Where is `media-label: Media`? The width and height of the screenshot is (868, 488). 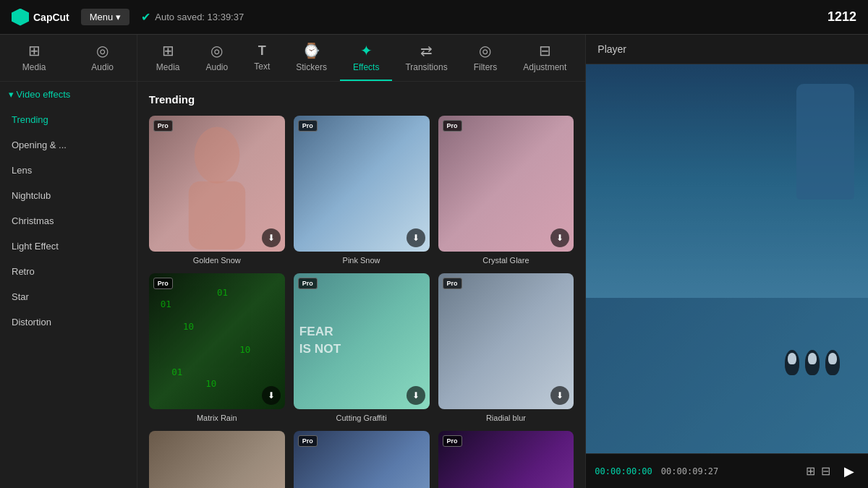
media-label: Media is located at coordinates (35, 67).